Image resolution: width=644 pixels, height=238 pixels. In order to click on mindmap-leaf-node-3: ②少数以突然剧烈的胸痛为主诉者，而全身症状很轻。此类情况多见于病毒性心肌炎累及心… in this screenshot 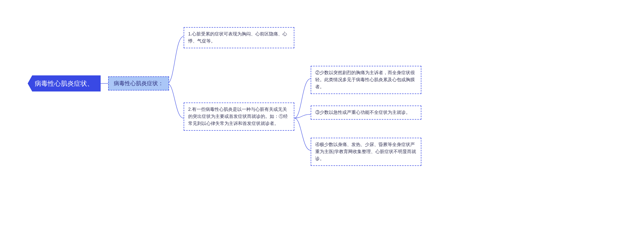, I will do `click(366, 80)`.